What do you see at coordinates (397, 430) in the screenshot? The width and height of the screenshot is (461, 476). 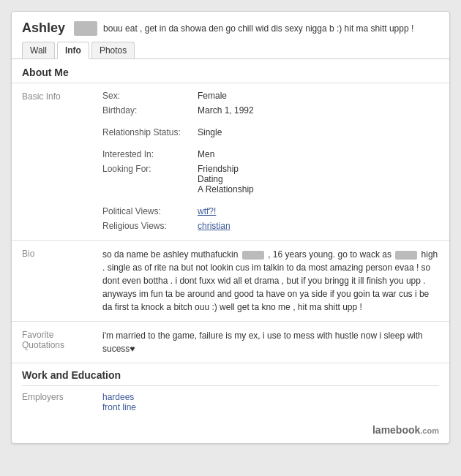 I see `logo-text: lamebook` at bounding box center [397, 430].